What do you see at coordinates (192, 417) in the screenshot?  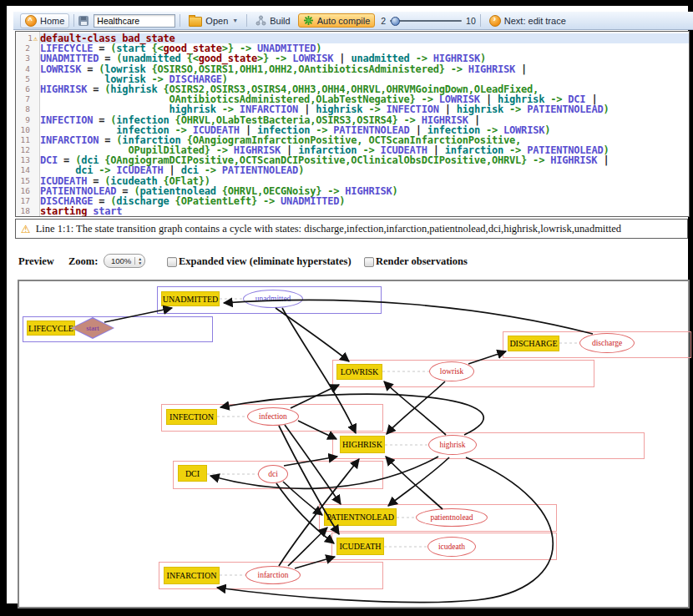 I see `state-label-infection: INFECTION` at bounding box center [192, 417].